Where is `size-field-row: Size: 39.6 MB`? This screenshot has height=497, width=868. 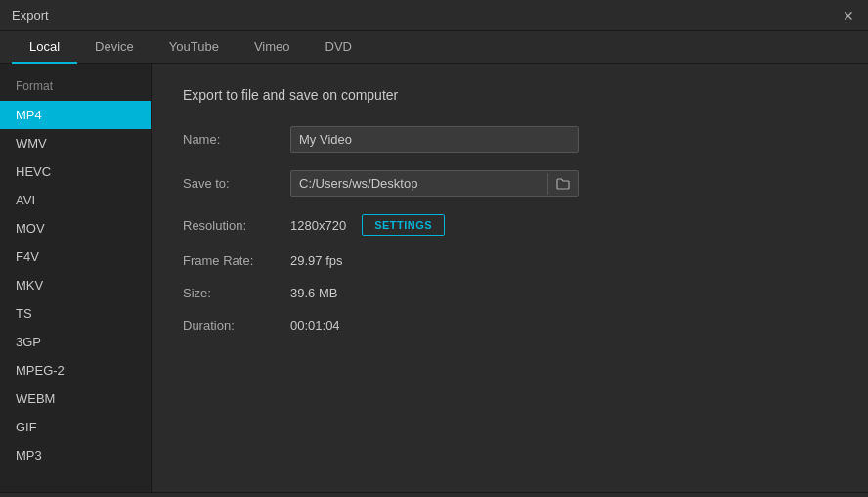 size-field-row: Size: 39.6 MB is located at coordinates (510, 294).